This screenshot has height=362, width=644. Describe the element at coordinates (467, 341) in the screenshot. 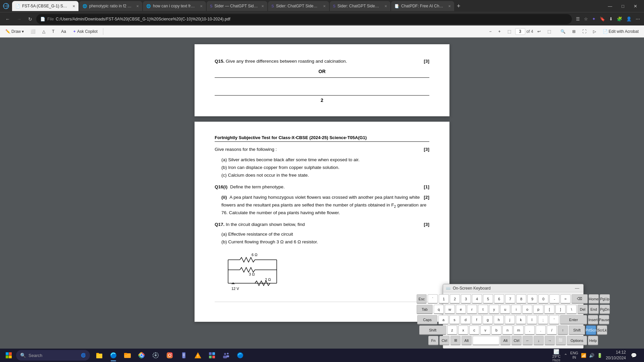

I see `key-alt-left: Alt` at that location.